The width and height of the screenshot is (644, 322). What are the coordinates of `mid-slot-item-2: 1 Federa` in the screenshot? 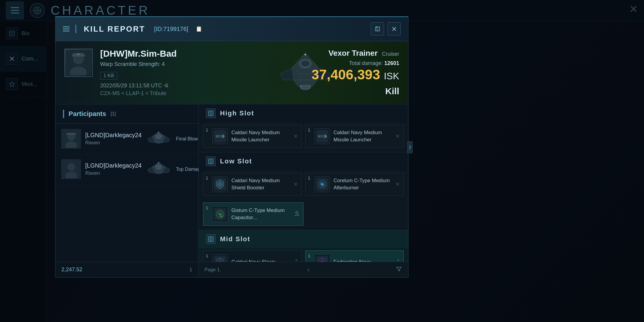 It's located at (355, 256).